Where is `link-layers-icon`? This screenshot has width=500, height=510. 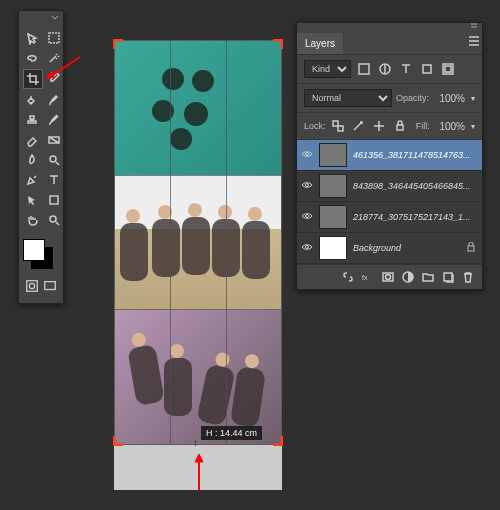 link-layers-icon is located at coordinates (348, 277).